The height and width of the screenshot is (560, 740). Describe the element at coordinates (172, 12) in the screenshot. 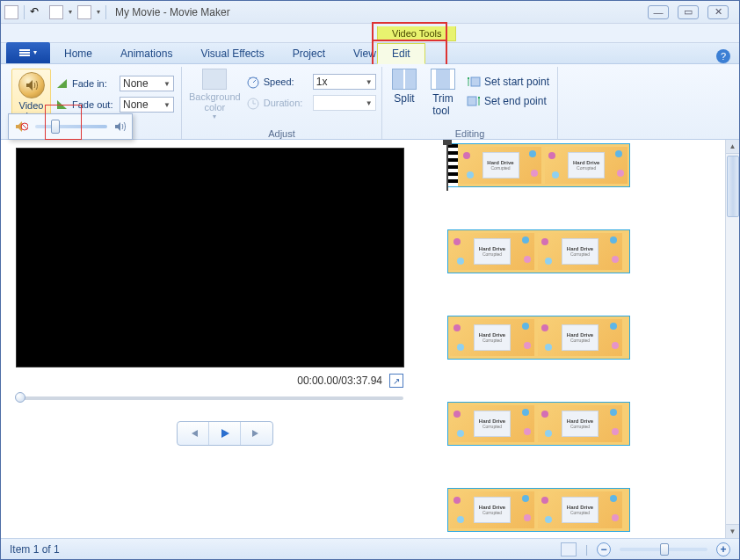

I see `window-title: My Movie - Movie Maker` at that location.